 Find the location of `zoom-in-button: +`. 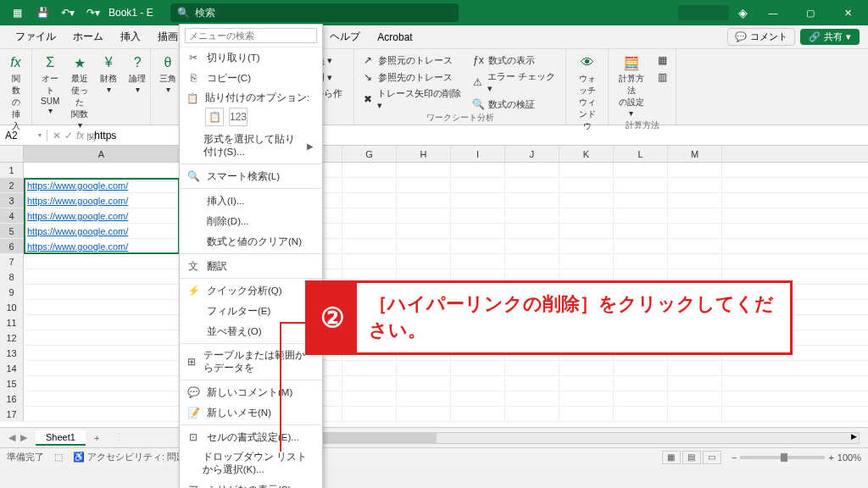

zoom-in-button: + is located at coordinates (831, 458).